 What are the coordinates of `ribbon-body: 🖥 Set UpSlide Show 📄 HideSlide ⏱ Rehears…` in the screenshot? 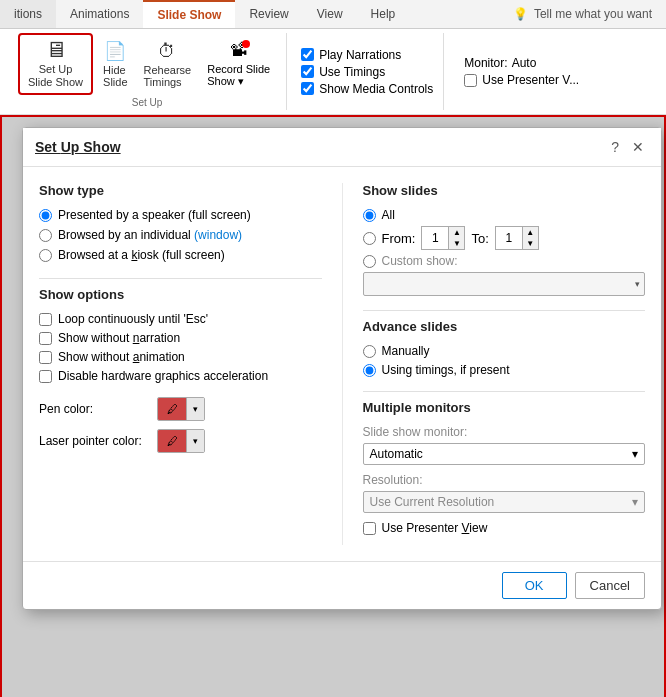 It's located at (333, 72).